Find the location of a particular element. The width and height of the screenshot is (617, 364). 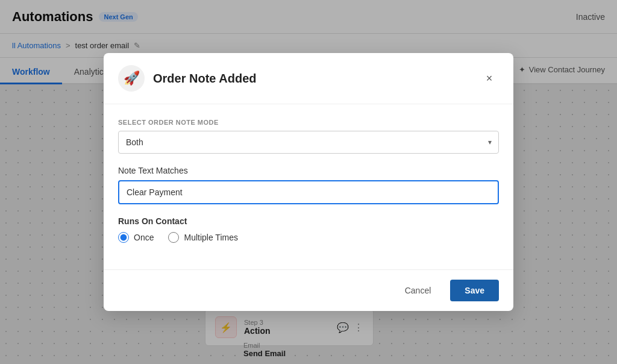

runs-on-label: Runs On Contact is located at coordinates (308, 221).